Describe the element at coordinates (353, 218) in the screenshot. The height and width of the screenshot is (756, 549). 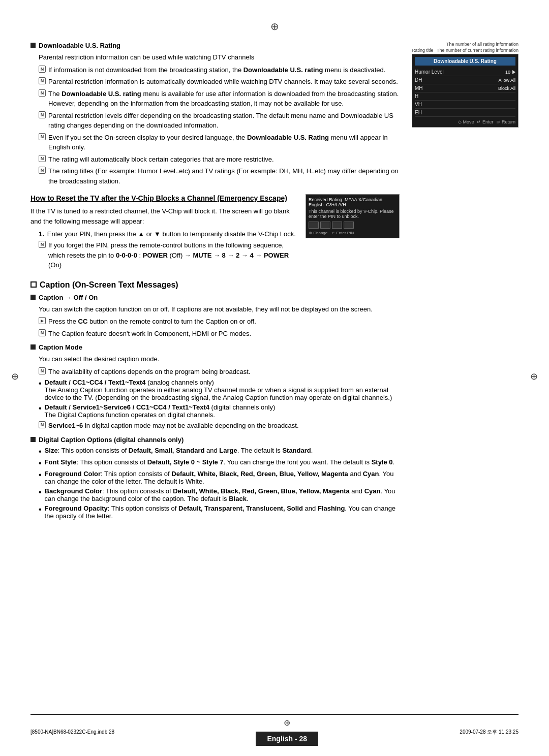
I see `emergency-panel-container: Received Rating: MPAA X/Canadian English…` at that location.